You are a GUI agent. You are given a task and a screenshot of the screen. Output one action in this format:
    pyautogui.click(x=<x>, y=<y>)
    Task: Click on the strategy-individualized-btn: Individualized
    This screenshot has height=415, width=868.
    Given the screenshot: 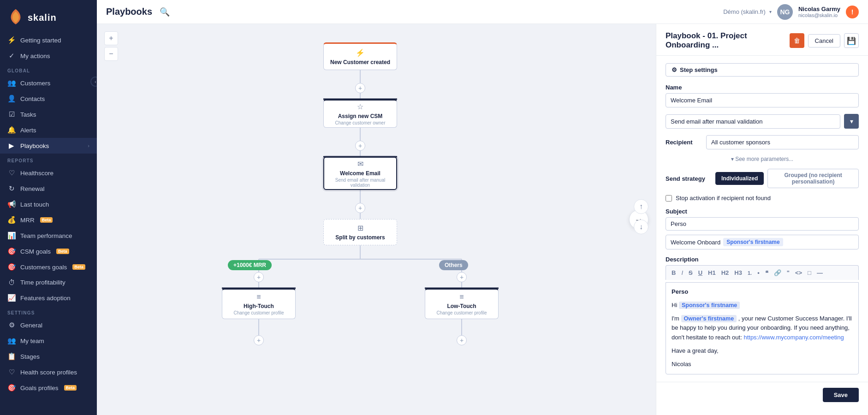 What is the action you would take?
    pyautogui.click(x=740, y=178)
    